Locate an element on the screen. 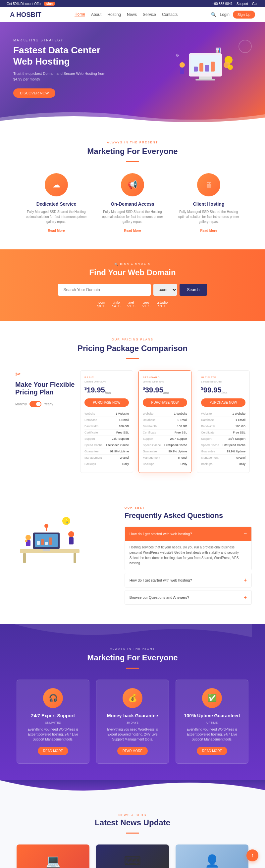  marketing-card-money: 💰 Money-back Guarantee 30 DAYS Everythin… is located at coordinates (132, 722).